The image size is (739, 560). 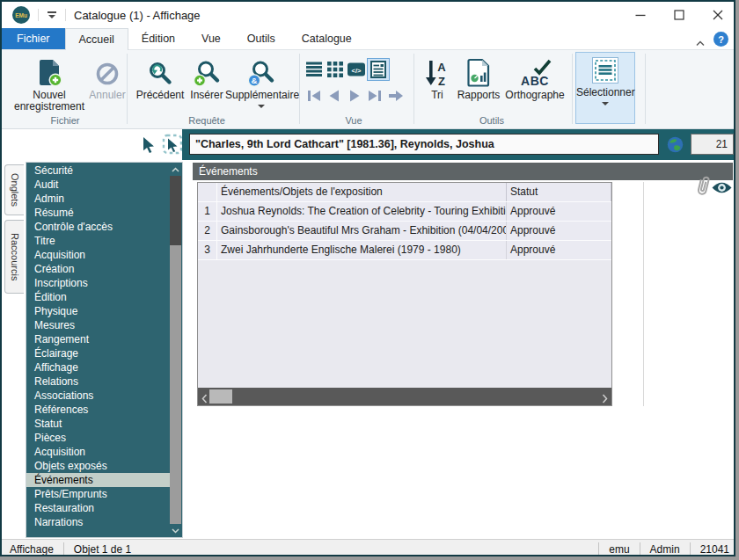 What do you see at coordinates (204, 399) in the screenshot?
I see `scroll-left-icon` at bounding box center [204, 399].